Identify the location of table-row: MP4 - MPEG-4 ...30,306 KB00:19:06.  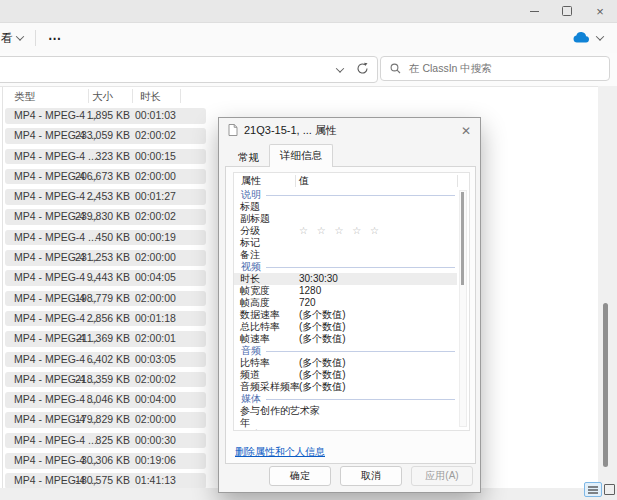
(106, 461).